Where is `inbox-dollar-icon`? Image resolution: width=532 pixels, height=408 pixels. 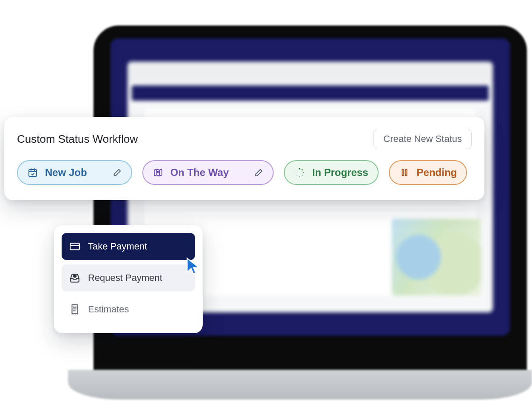
inbox-dollar-icon is located at coordinates (75, 278).